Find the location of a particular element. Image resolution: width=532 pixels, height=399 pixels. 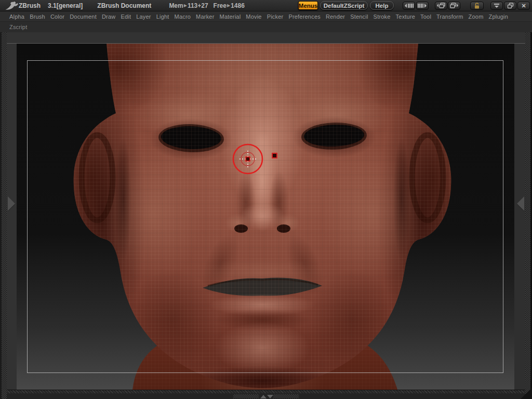

tray-expand-up-icon is located at coordinates (263, 397).